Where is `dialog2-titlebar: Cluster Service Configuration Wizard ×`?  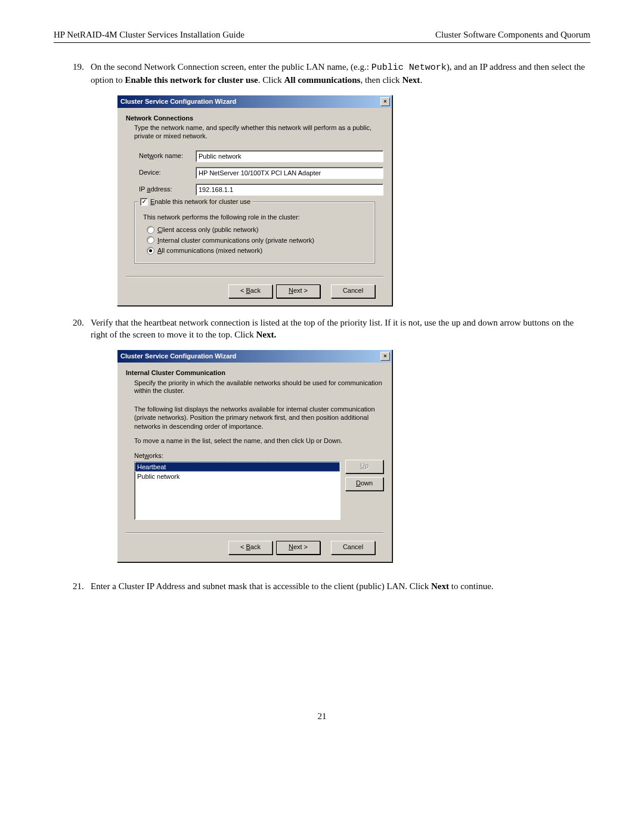
dialog2-titlebar: Cluster Service Configuration Wizard × is located at coordinates (255, 357).